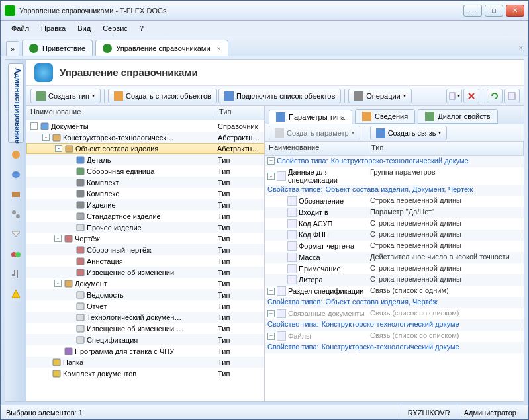 The height and width of the screenshot is (420, 529). Describe the element at coordinates (380, 96) in the screenshot. I see `operations-button: Операции▾` at that location.